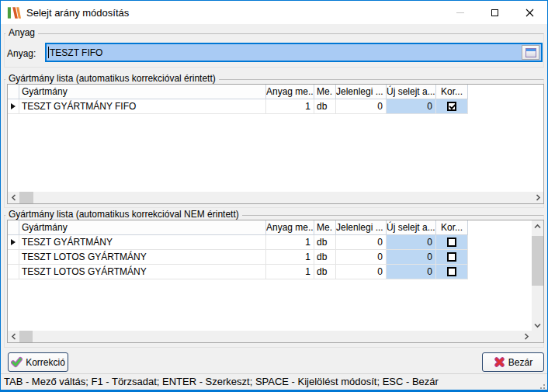  Describe the element at coordinates (221, 382) in the screenshot. I see `status-text: TAB - Mező váltás; F1 - Törzsadat; ENTER…` at that location.